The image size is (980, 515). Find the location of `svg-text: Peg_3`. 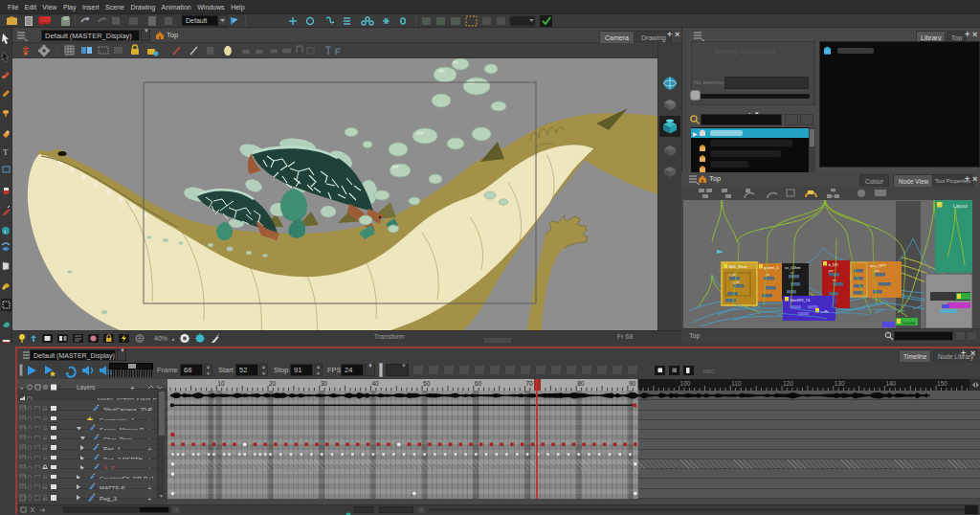

svg-text: Peg_3 is located at coordinates (108, 498).